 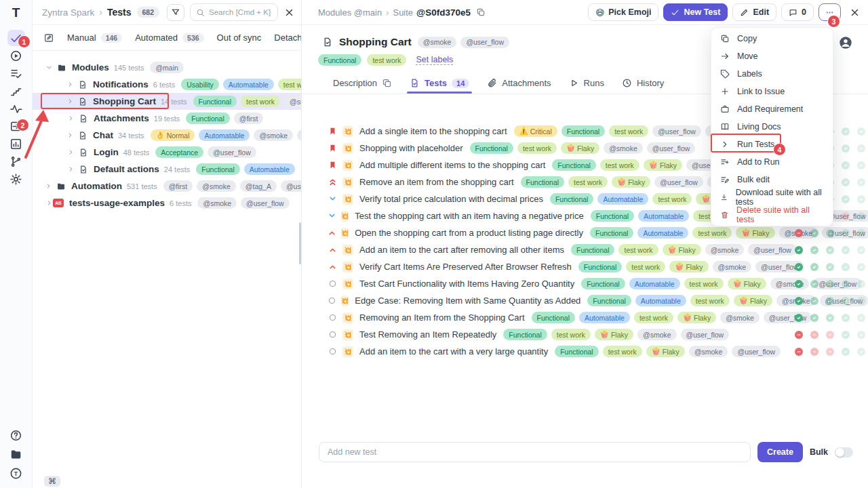 What do you see at coordinates (288, 38) in the screenshot?
I see `tree-tab-detached: Detached` at bounding box center [288, 38].